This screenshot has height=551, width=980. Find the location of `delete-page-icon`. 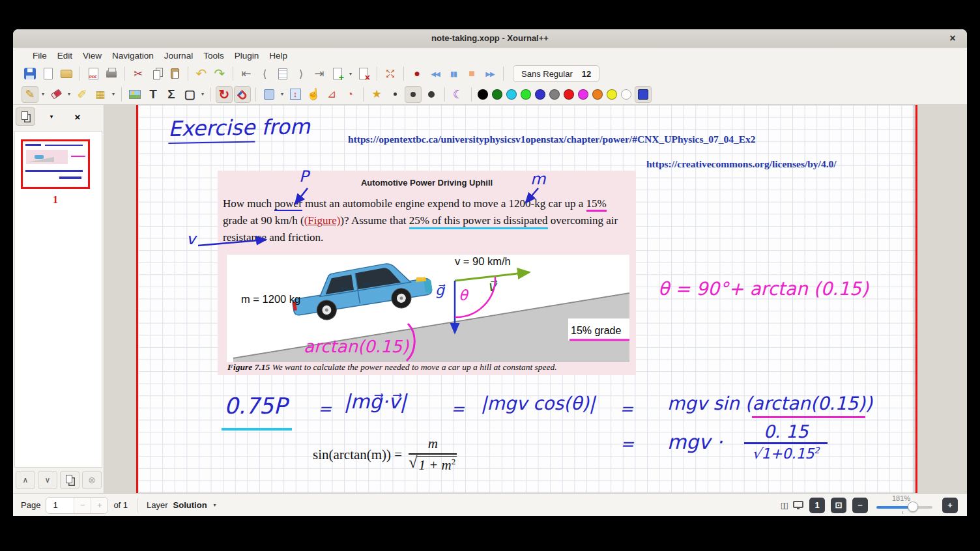

delete-page-icon is located at coordinates (364, 74).